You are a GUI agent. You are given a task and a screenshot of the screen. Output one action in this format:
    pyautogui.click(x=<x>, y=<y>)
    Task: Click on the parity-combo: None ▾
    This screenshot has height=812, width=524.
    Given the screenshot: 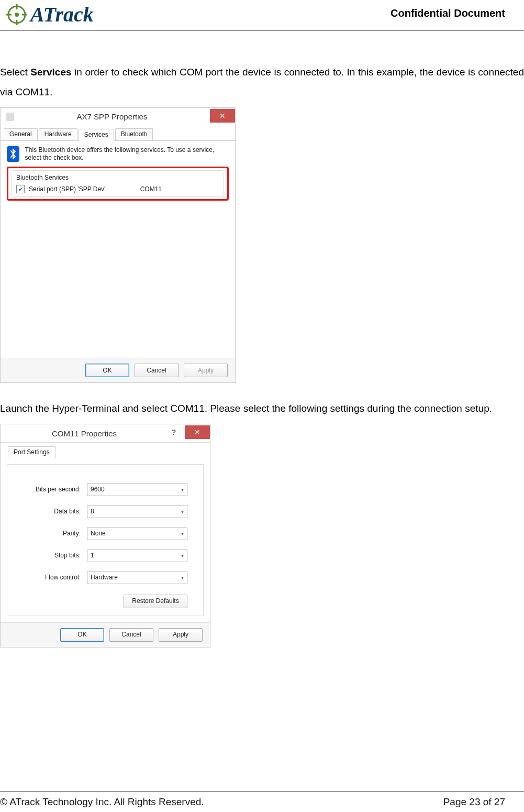 What is the action you would take?
    pyautogui.click(x=137, y=534)
    